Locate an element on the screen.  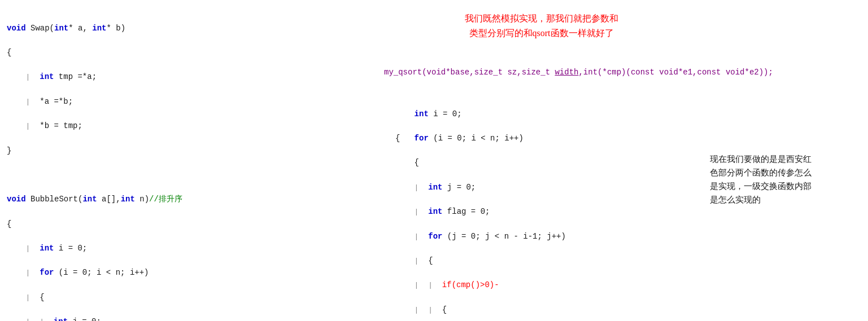
annotation-top-text: 我们既然模拟实现，那我们就把参数和 类型分别写的和qsort函数一样就好了 is located at coordinates (541, 26).